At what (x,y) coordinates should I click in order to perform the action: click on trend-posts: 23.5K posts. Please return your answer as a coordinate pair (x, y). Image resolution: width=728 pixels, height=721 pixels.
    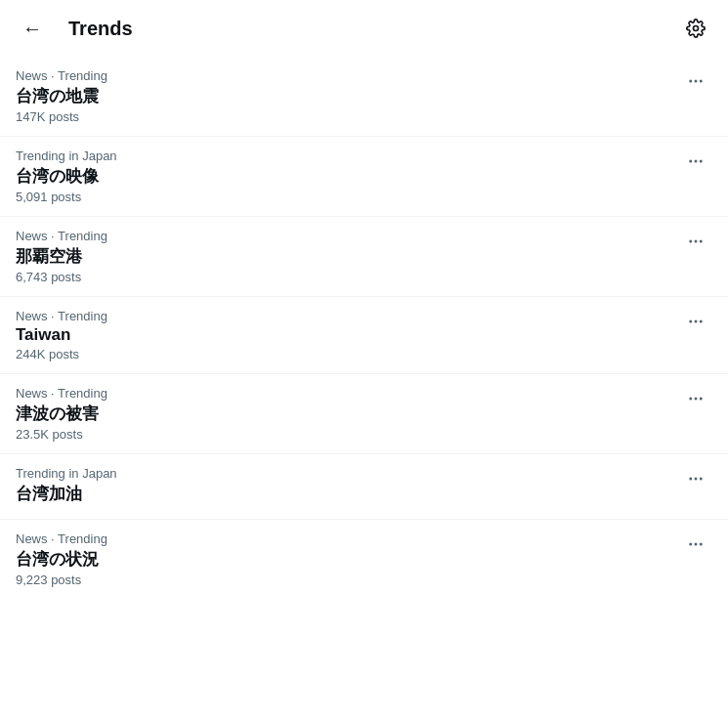
    Looking at the image, I should click on (344, 434).